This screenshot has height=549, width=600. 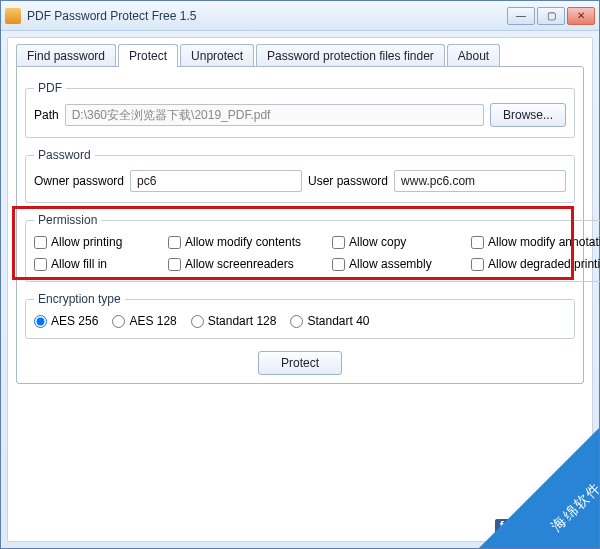 What do you see at coordinates (248, 242) in the screenshot?
I see `perm-allow-modify-contents: Allow modify contents` at bounding box center [248, 242].